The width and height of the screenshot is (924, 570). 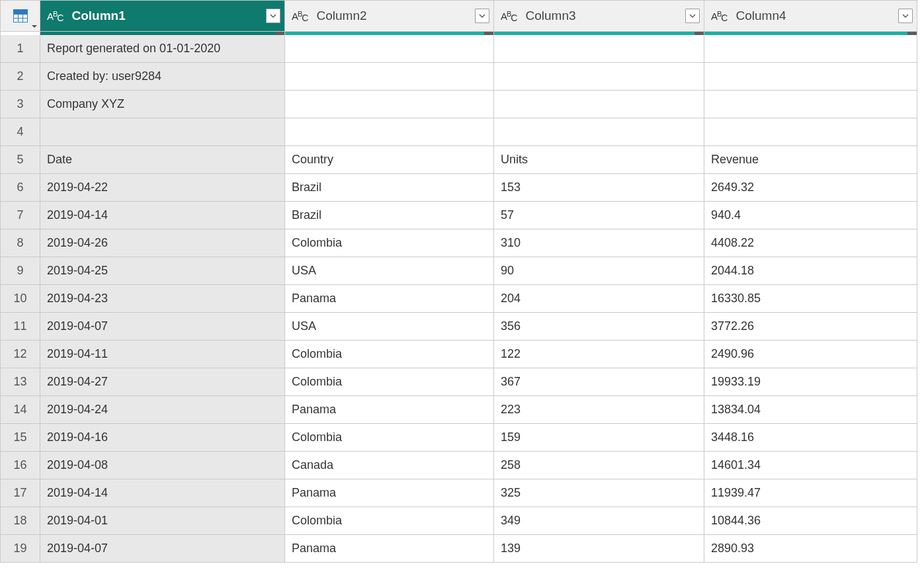 What do you see at coordinates (811, 382) in the screenshot?
I see `cell: 19933.19` at bounding box center [811, 382].